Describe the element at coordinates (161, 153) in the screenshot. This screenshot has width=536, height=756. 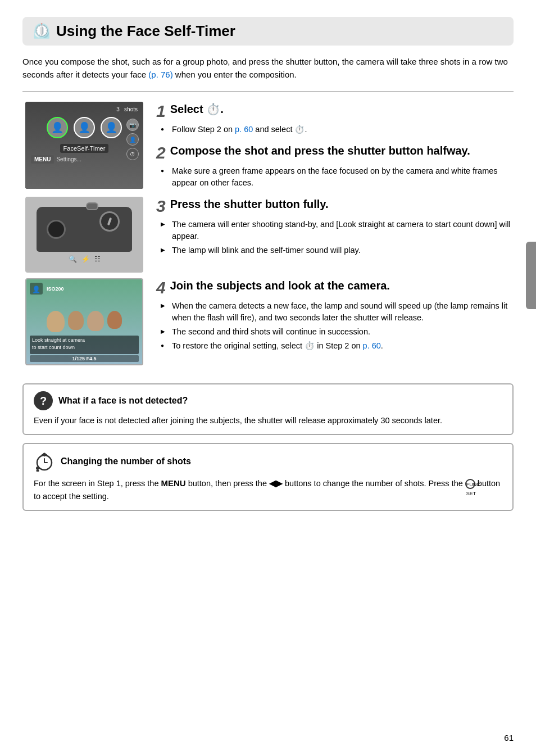
I see `step-2-number: 2` at that location.